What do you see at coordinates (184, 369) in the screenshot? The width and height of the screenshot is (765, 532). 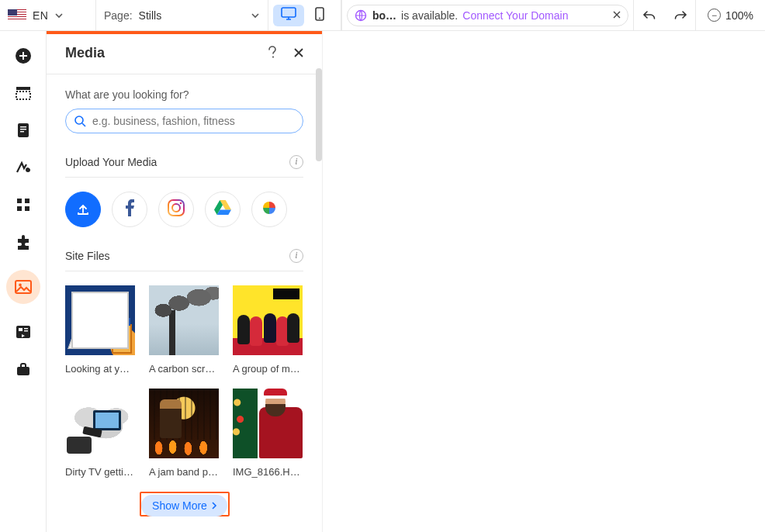 I see `media-caption: A carbon scru…` at bounding box center [184, 369].